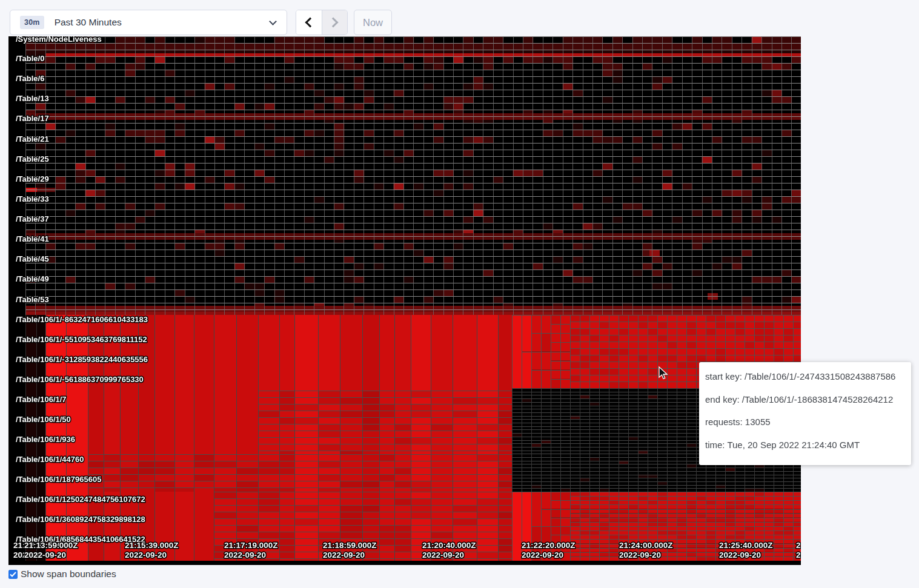 Image resolution: width=919 pixels, height=588 pixels. What do you see at coordinates (148, 22) in the screenshot?
I see `time-window-dropdown: 30m Past 30 Minutes` at bounding box center [148, 22].